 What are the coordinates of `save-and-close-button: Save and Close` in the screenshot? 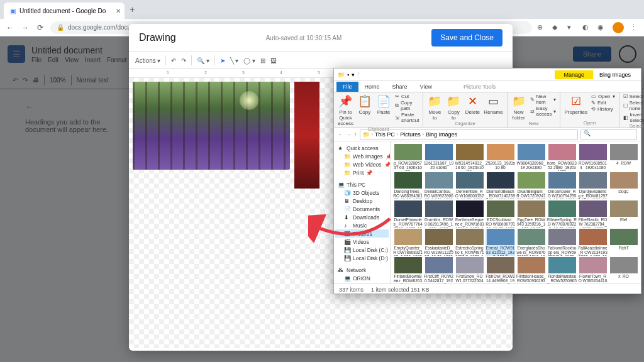 It's located at (467, 38).